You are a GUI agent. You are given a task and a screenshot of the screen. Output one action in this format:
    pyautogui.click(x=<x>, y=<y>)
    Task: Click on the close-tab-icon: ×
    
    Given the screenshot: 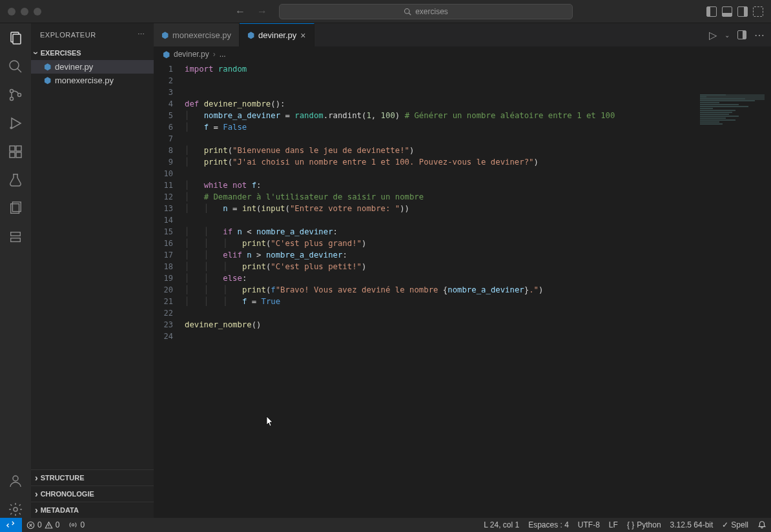 What is the action you would take?
    pyautogui.click(x=303, y=36)
    